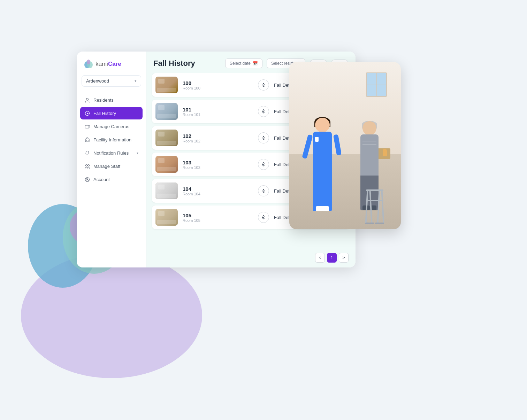 The width and height of the screenshot is (527, 420). What do you see at coordinates (218, 189) in the screenshot?
I see `room-number: 104` at bounding box center [218, 189].